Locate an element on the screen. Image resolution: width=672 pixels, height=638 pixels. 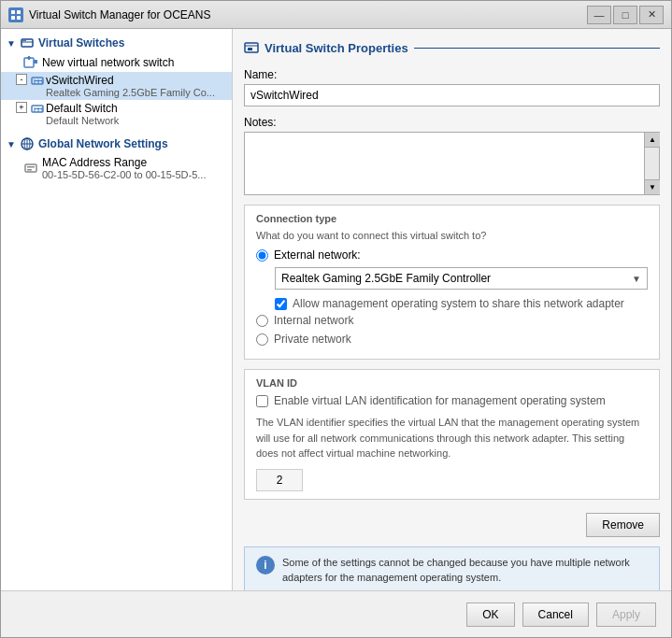
vswitchwired-icon is located at coordinates (38, 82).